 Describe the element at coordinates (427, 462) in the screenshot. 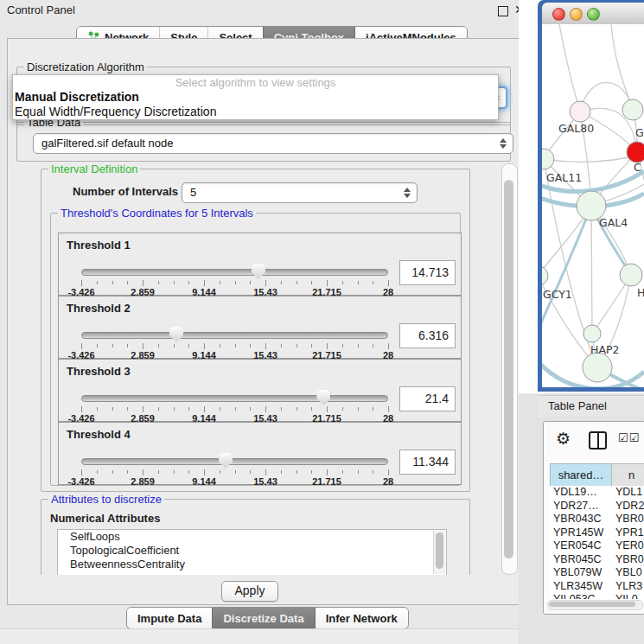

I see `threshold-value-field: 11.344` at that location.